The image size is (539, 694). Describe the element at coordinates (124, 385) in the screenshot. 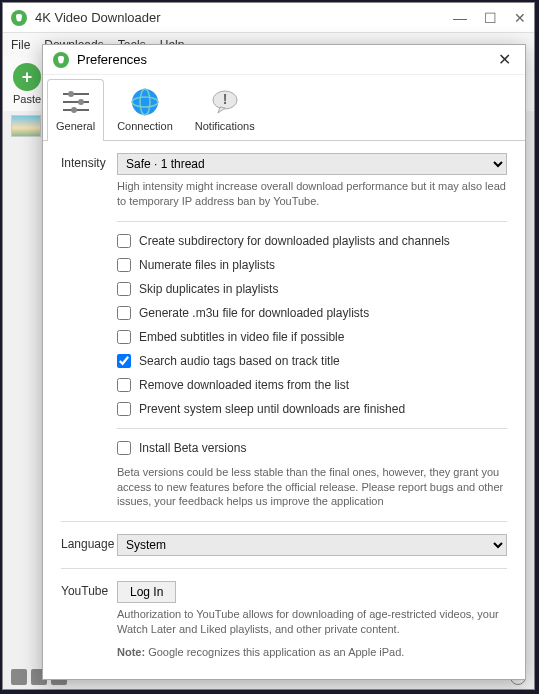

I see `check-remove-downloaded-box` at that location.